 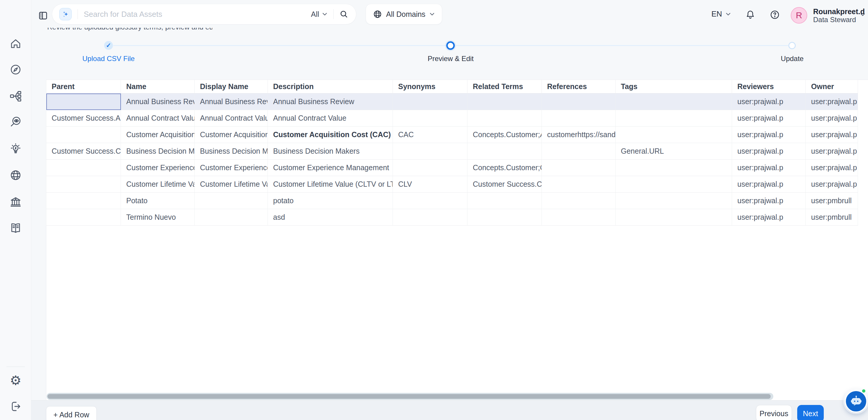 What do you see at coordinates (84, 184) in the screenshot?
I see `table-cell-r5-parent` at bounding box center [84, 184].